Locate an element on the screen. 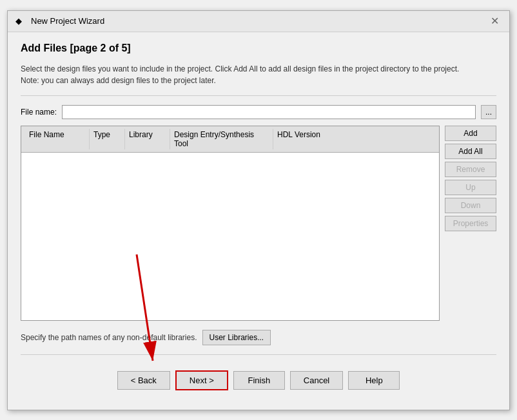  footer-area: < Back Next > Finish Cancel Help is located at coordinates (258, 381).